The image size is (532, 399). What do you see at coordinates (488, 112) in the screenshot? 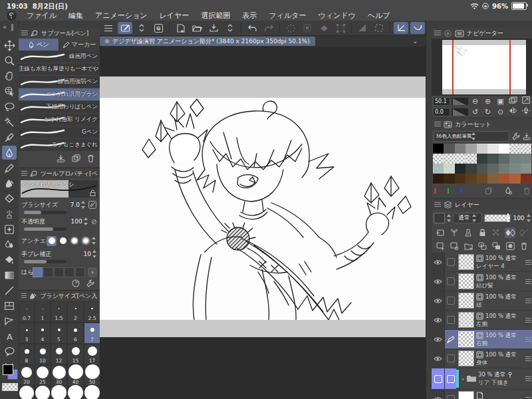
I see `rotate-right-icon: ↻` at bounding box center [488, 112].